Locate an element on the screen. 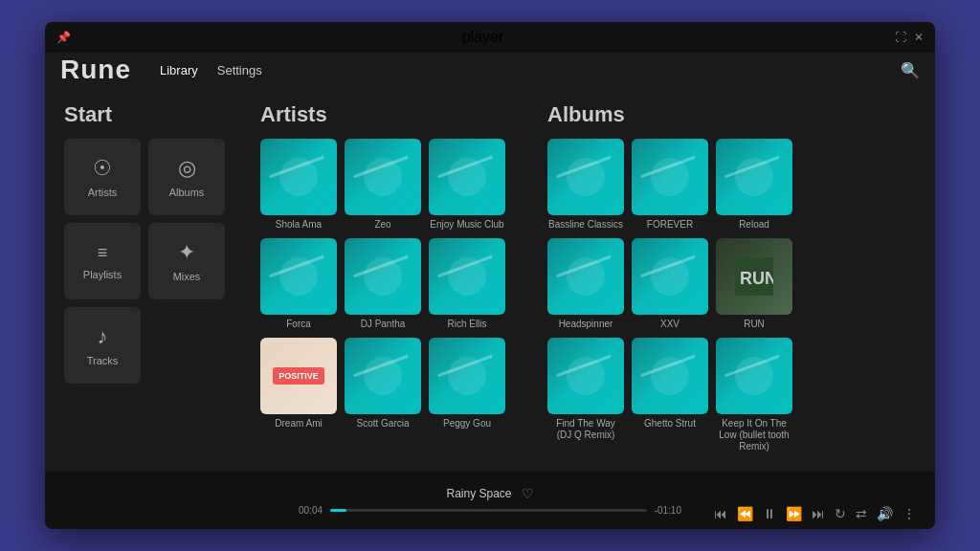  start-mixes: ✦ Mixes is located at coordinates (187, 261).